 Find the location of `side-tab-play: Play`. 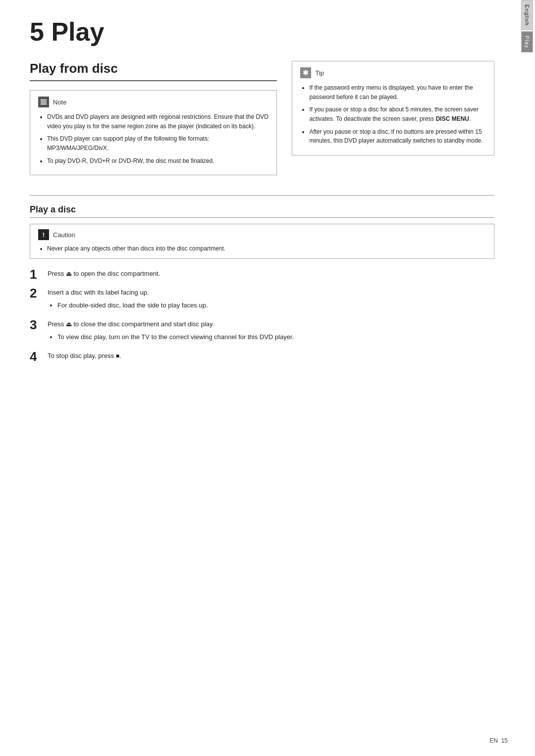

side-tab-play: Play is located at coordinates (527, 42).